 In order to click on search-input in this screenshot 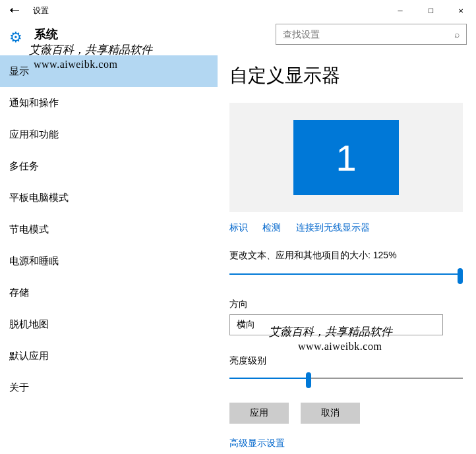, I will do `click(362, 34)`.